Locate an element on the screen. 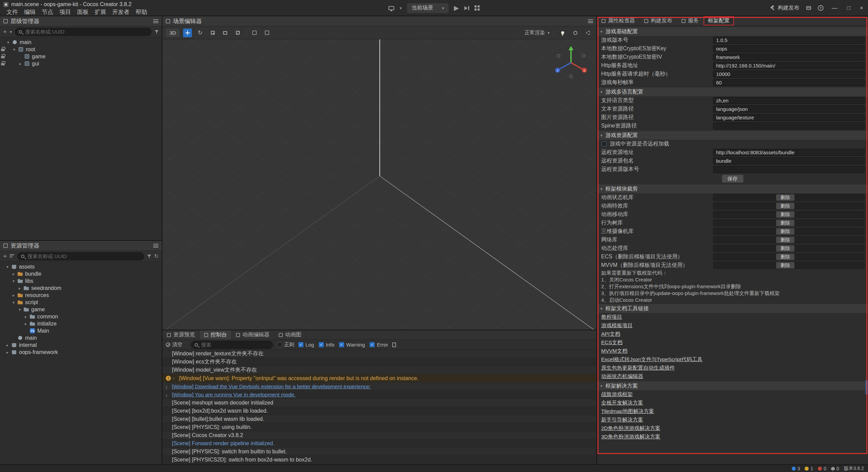  rotate-tool-button: ↻ is located at coordinates (200, 33).